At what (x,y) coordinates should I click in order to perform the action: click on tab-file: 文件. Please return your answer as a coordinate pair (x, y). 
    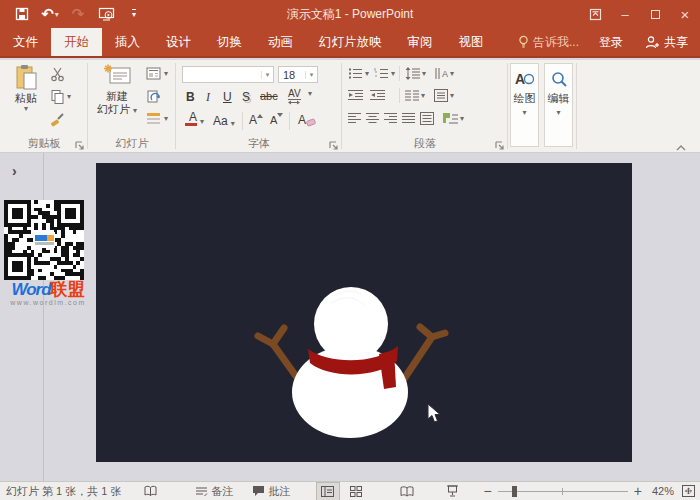
    Looking at the image, I should click on (26, 42).